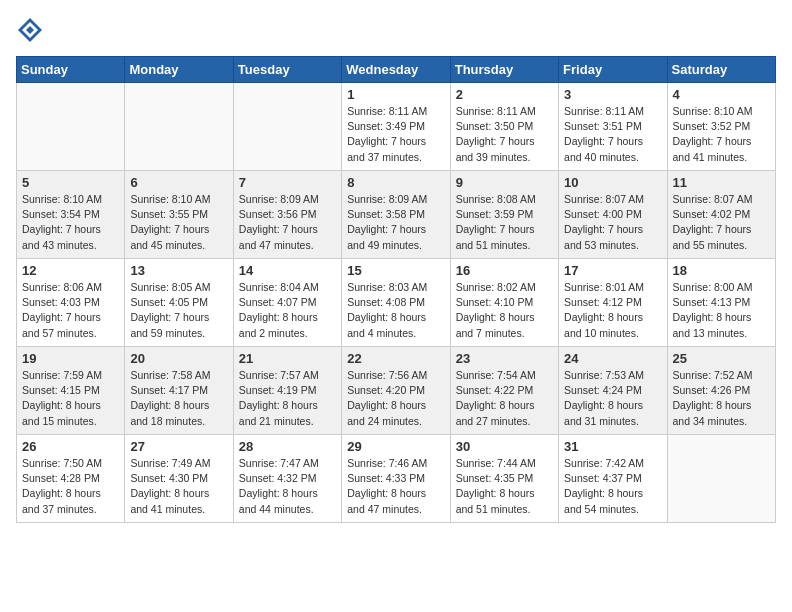  What do you see at coordinates (612, 358) in the screenshot?
I see `day-number: 24` at bounding box center [612, 358].